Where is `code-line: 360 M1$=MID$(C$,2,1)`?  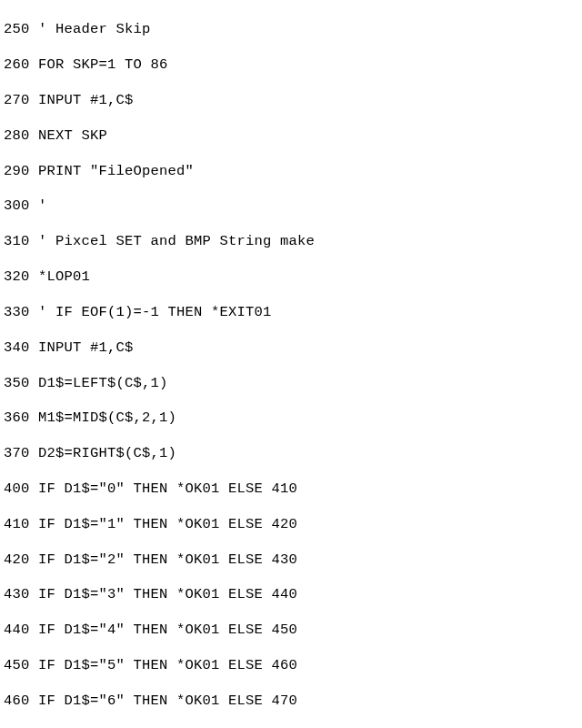 code-line: 360 M1$=MID$(C$,2,1) is located at coordinates (291, 419).